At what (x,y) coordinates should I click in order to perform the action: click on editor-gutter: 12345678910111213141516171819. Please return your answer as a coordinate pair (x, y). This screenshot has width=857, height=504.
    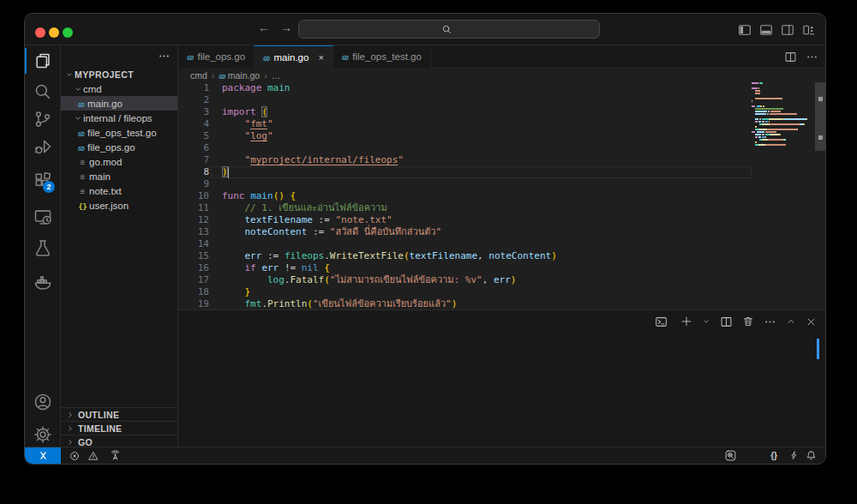
    Looking at the image, I should click on (194, 196).